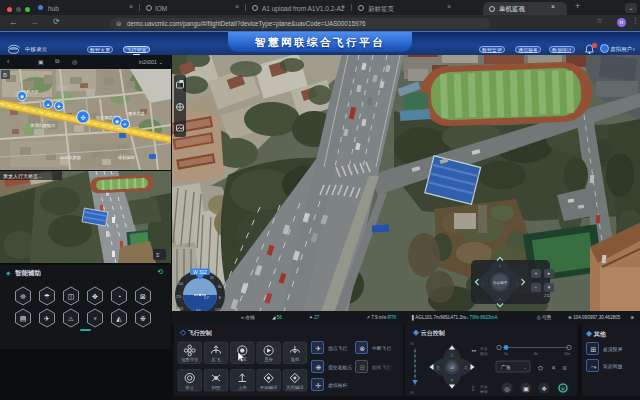 Image resolution: width=640 pixels, height=400 pixels. What do you see at coordinates (180, 284) in the screenshot?
I see `svg-text: 300` at bounding box center [180, 284].